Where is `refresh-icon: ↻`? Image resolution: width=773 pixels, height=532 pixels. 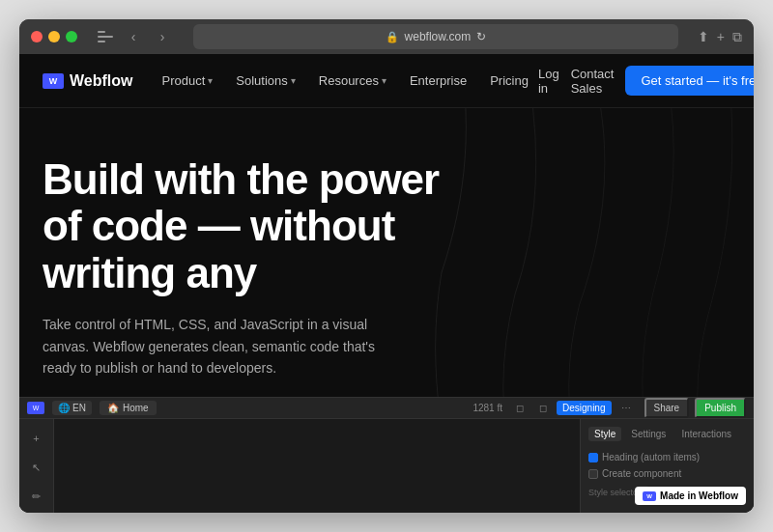 refresh-icon: ↻ is located at coordinates (481, 37).